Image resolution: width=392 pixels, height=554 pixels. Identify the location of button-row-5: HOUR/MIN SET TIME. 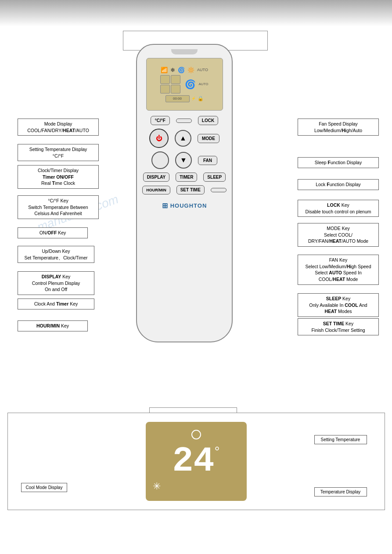
(184, 190).